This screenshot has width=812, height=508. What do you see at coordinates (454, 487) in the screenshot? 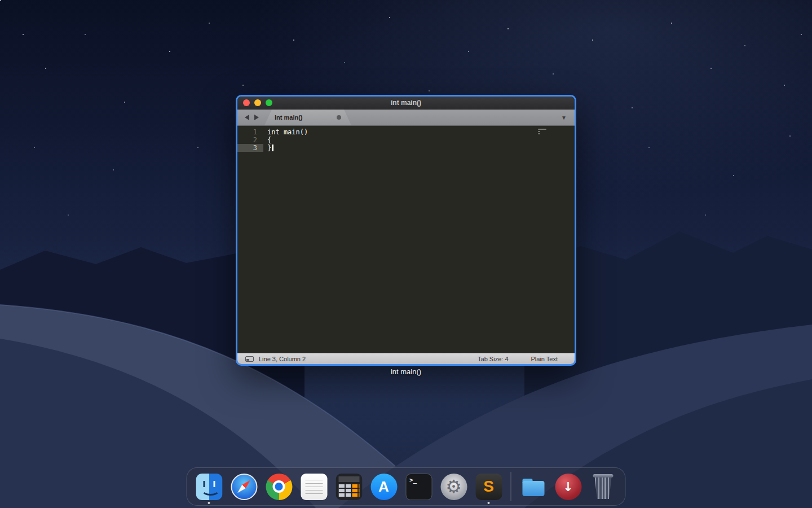
I see `dock-item-system-preferences` at bounding box center [454, 487].